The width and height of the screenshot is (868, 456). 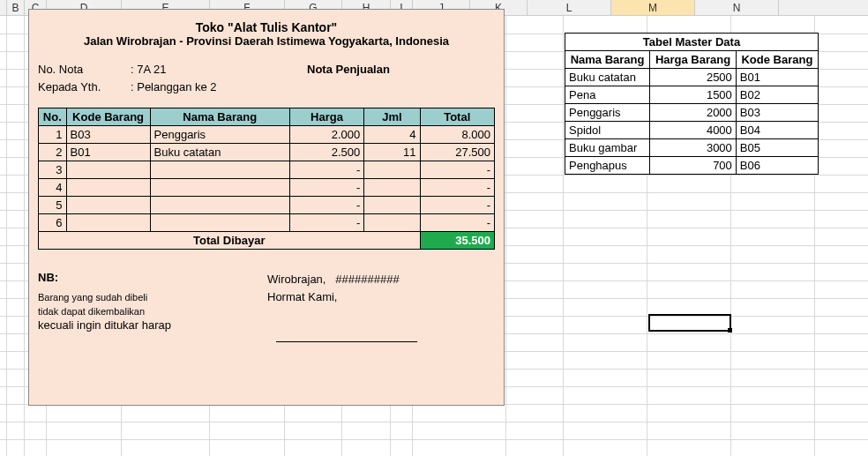 I want to click on master-table: Tabel Master Data Nama Barang Harga Bara…, so click(x=692, y=104).